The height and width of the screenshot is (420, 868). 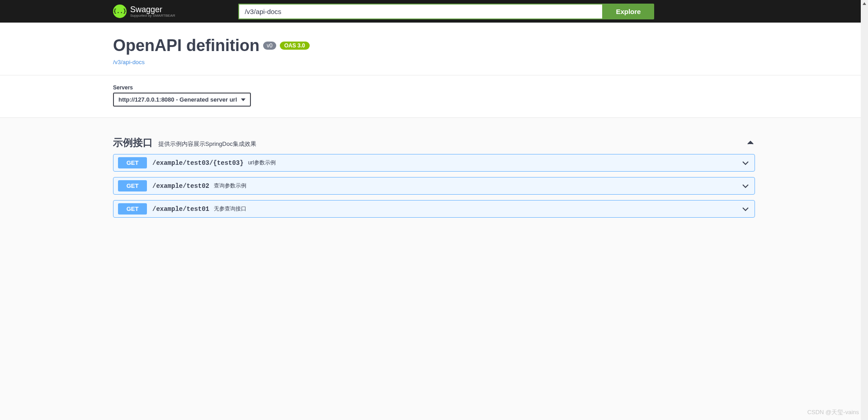 I want to click on servers-section: Servers http://127.0.0.1:8080 - Generate…, so click(x=434, y=97).